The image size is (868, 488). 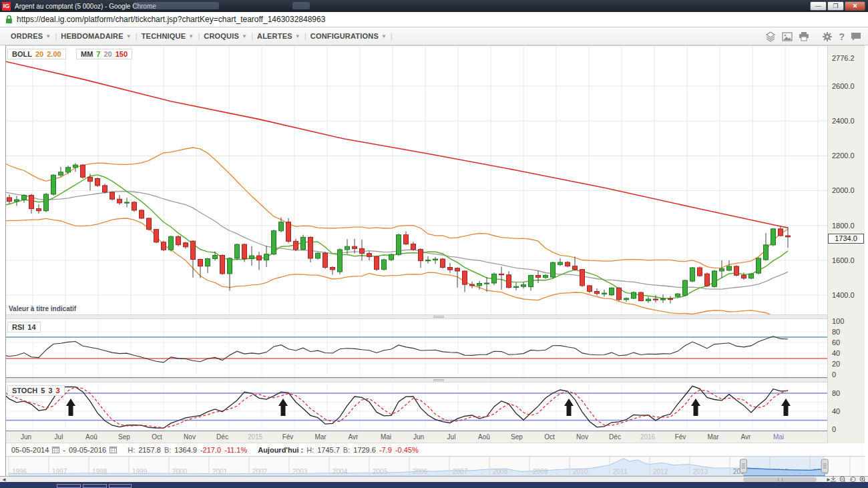 What do you see at coordinates (843, 86) in the screenshot?
I see `price-tick: 2600.0` at bounding box center [843, 86].